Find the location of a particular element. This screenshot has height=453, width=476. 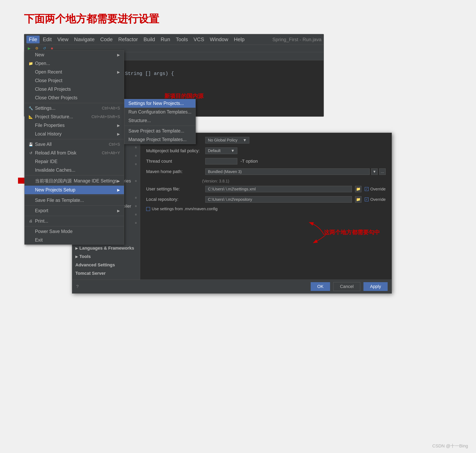

menu-close-other-projects: Close Other Projects is located at coordinates (74, 98).